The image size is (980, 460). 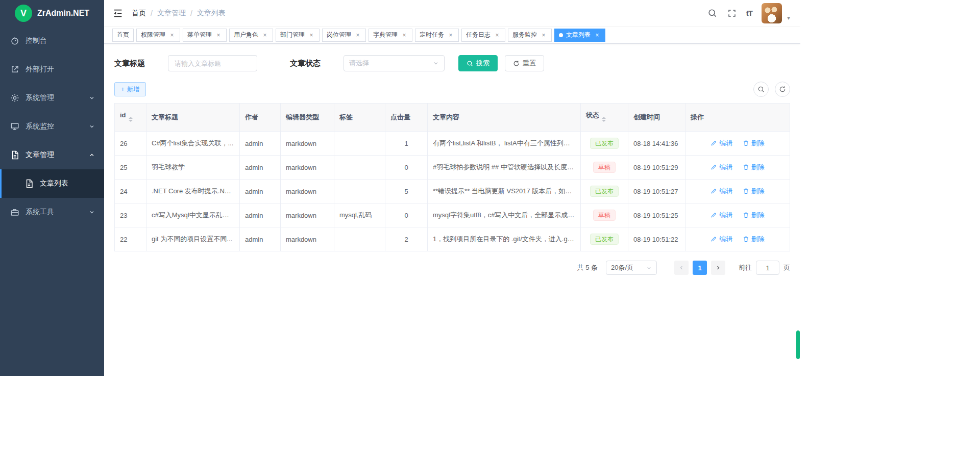 I want to click on page-number-1: 1, so click(x=700, y=268).